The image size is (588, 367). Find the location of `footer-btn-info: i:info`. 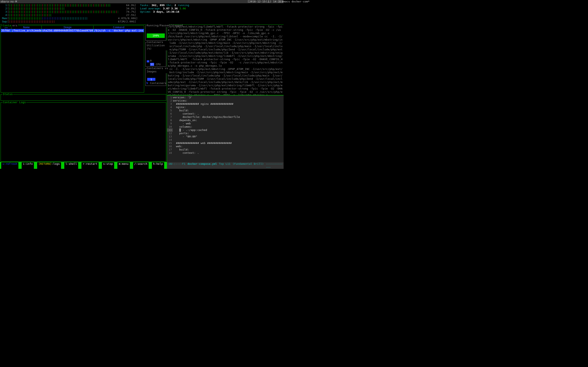

footer-btn-info: i:info is located at coordinates (28, 166).